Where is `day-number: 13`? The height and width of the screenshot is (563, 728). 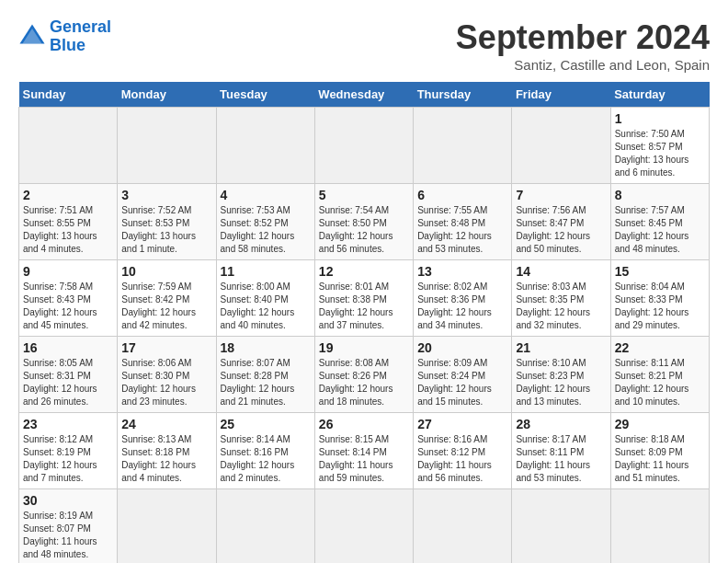
day-number: 13 is located at coordinates (462, 271).